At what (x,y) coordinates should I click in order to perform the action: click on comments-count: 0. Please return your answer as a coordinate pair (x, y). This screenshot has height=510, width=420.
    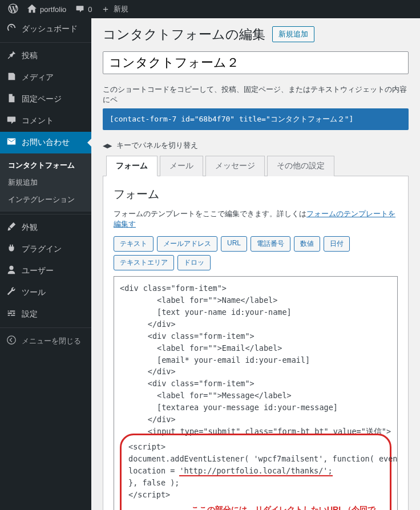
    Looking at the image, I should click on (90, 9).